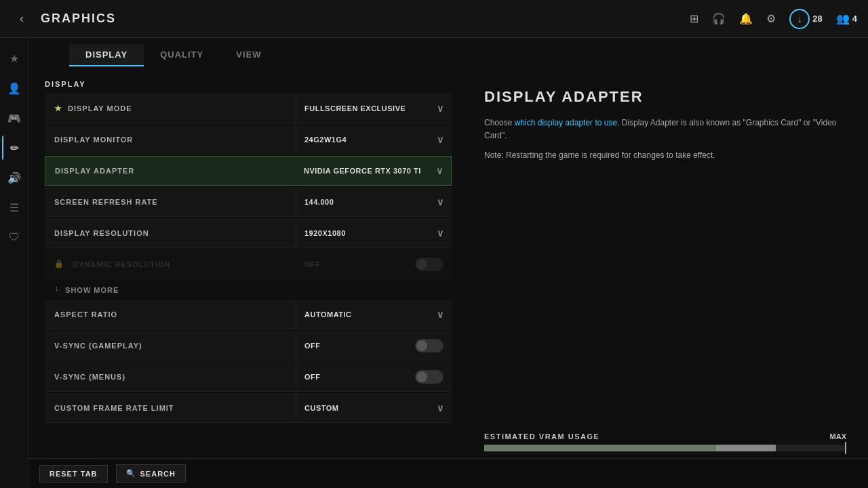  I want to click on setting-label-screen-refresh-rate: SCREEN REFRESH RATE, so click(170, 202).